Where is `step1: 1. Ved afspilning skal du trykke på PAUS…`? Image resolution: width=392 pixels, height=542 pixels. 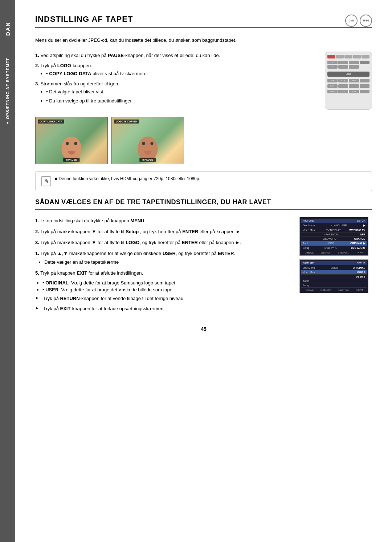
step1: 1. Ved afspilning skal du trykke på PAUS… is located at coordinates (146, 56).